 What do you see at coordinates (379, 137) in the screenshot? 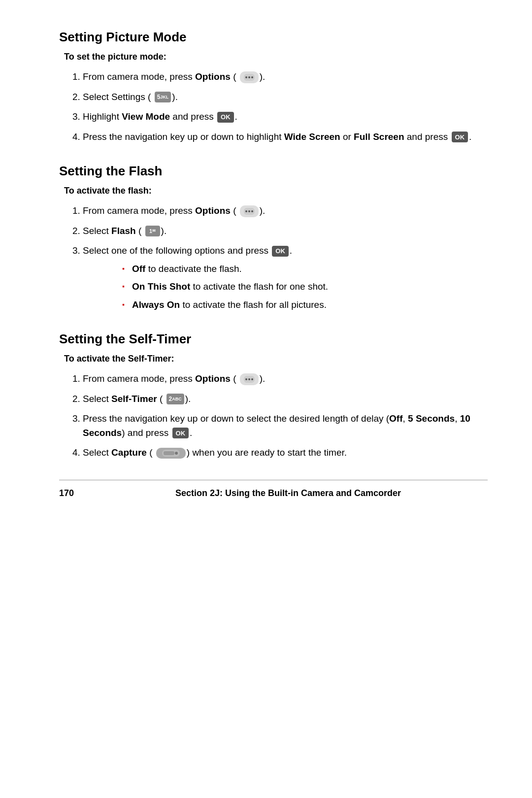
I see `full-screen-label: Full Screen` at bounding box center [379, 137].